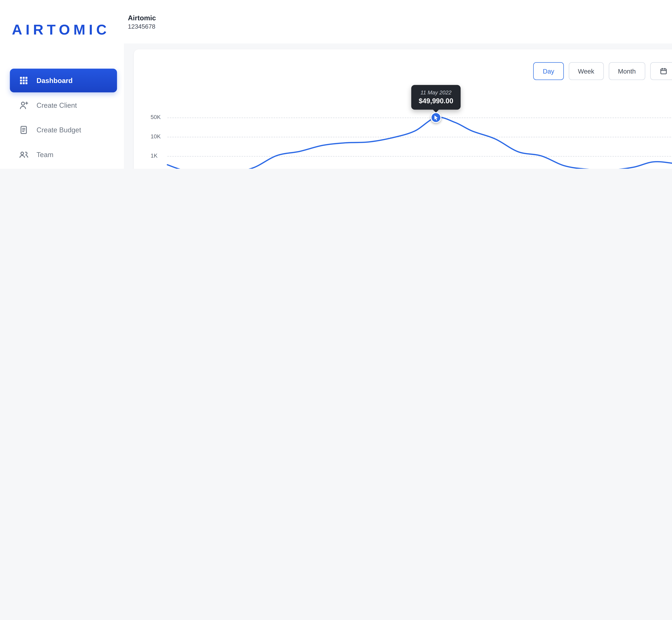 The width and height of the screenshot is (672, 620). Describe the element at coordinates (63, 130) in the screenshot. I see `sidebar-item-create-budget: Create Budget` at that location.